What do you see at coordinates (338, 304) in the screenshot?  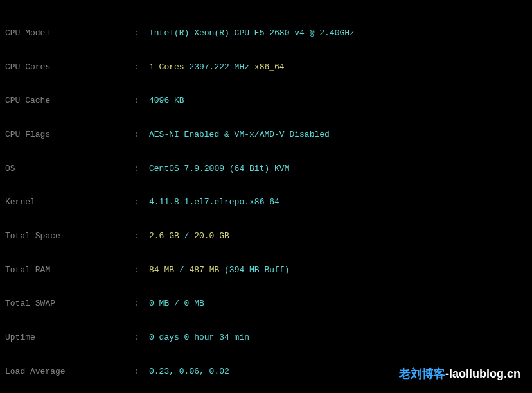 I see `value: 0 MB / 0 MB` at bounding box center [338, 304].